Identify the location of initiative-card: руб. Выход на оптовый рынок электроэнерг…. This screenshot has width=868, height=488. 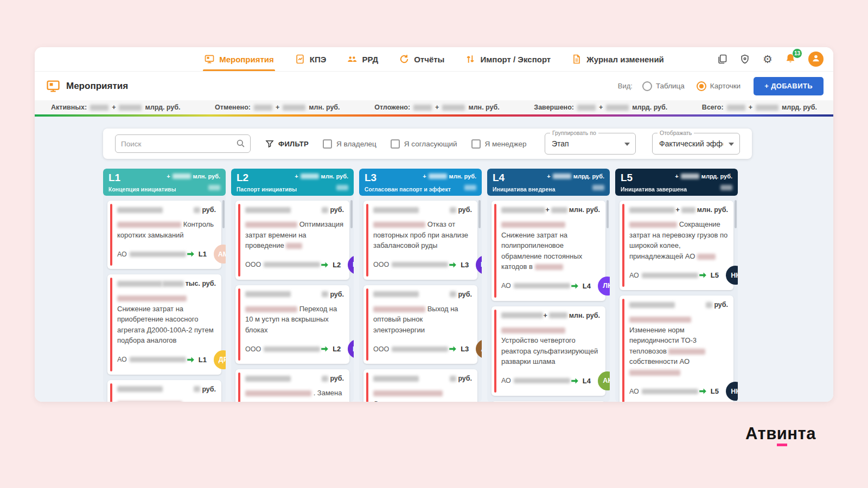
(420, 325).